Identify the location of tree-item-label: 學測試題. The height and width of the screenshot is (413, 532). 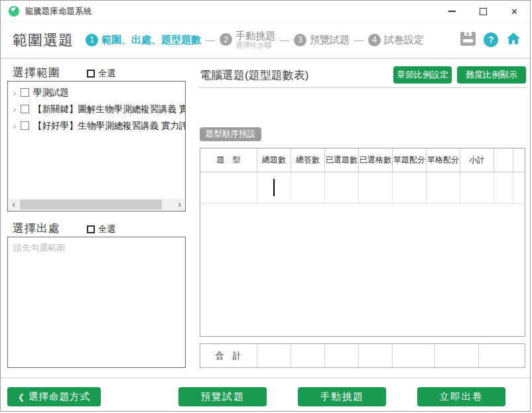
(51, 93).